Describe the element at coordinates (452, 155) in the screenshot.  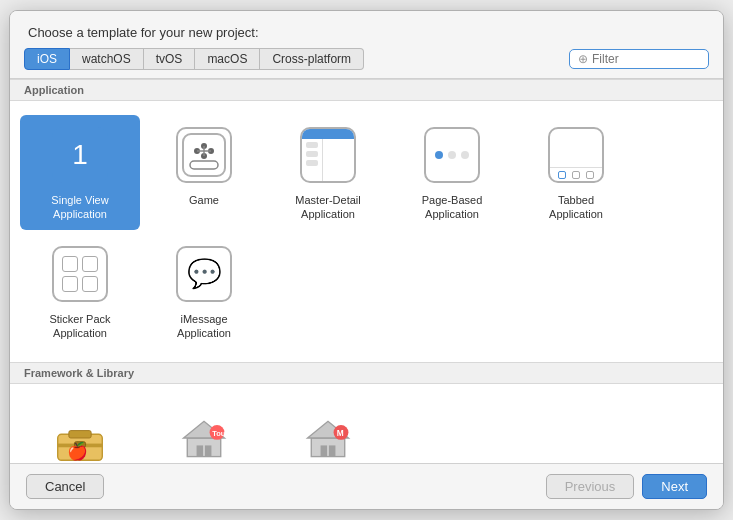
I see `template-icon-page-based` at that location.